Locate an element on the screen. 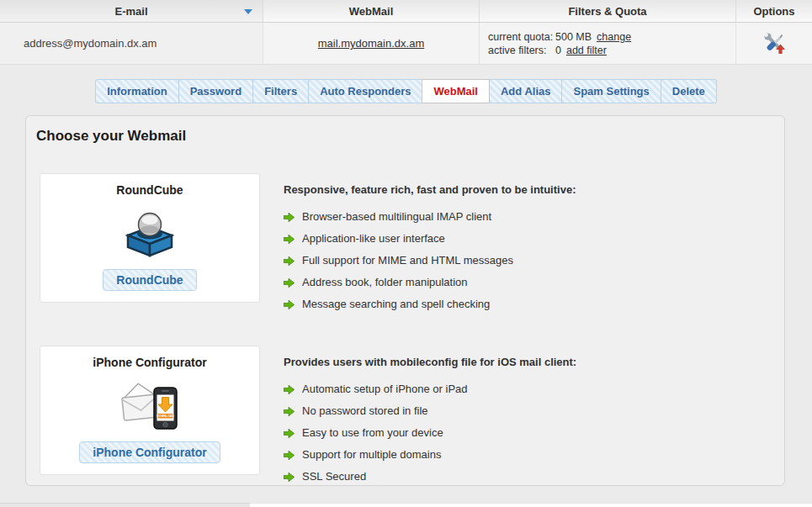 This screenshot has height=507, width=812. page-title: Choose your Webmail is located at coordinates (411, 136).